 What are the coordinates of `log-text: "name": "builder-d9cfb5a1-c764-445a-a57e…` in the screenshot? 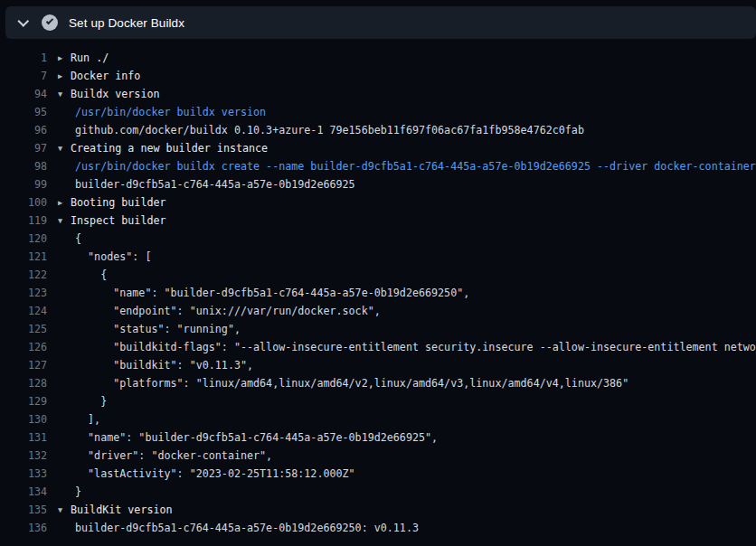 It's located at (257, 438).